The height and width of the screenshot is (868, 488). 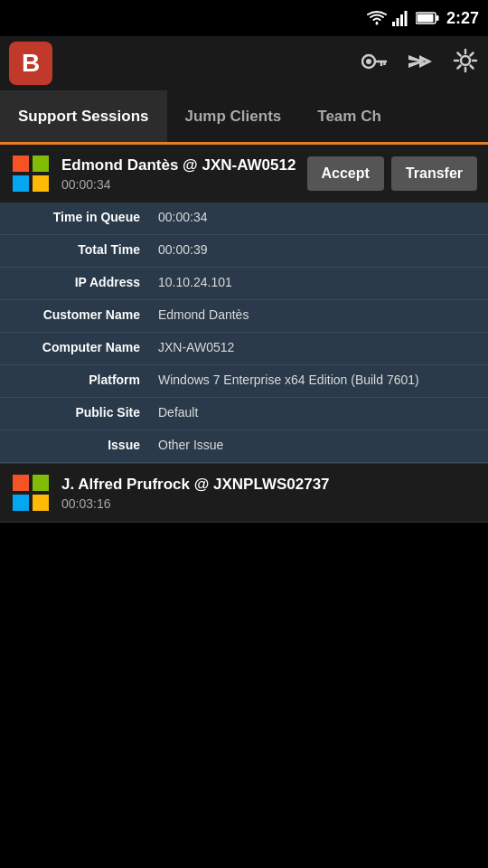 I want to click on details-row-platform: Platform Windows 7 Enterprise x64 Editio…, so click(x=244, y=382).